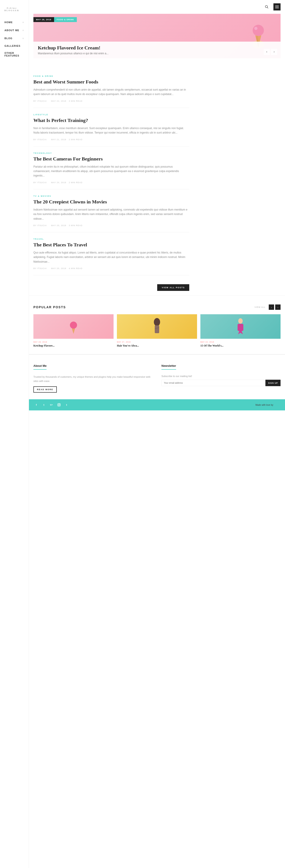 This screenshot has height=868, width=285. I want to click on popular-prev-button: ‹, so click(272, 307).